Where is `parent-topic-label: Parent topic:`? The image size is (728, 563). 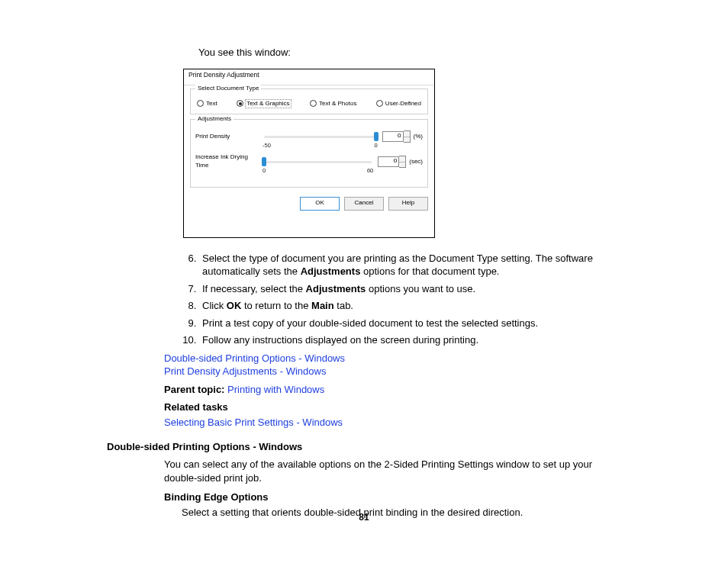
parent-topic-label: Parent topic: is located at coordinates (195, 389).